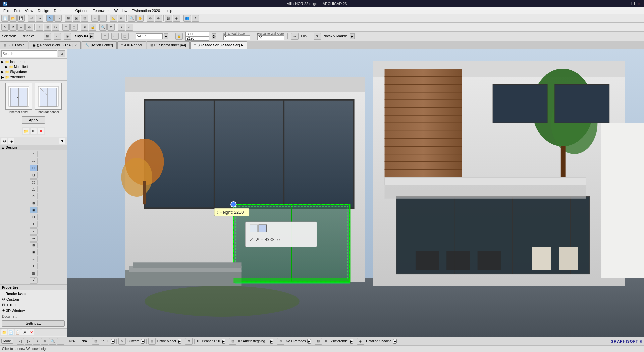  I want to click on section-btn: ⊖, so click(150, 18).